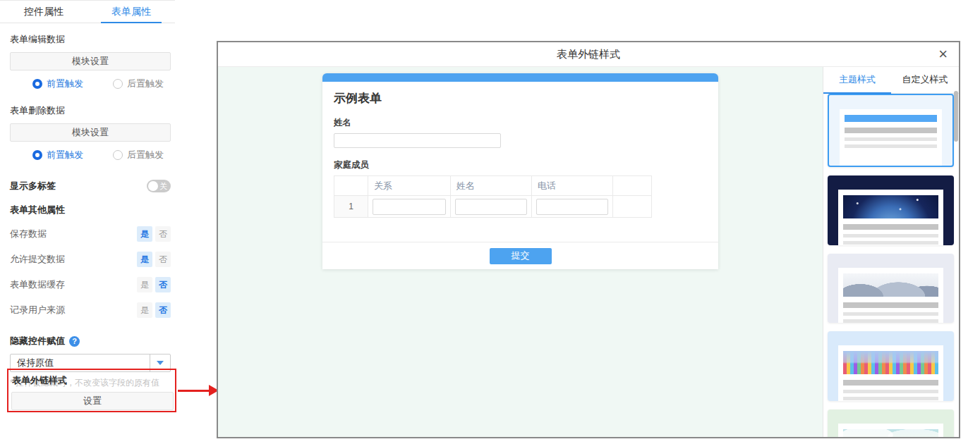 The height and width of the screenshot is (444, 980). Describe the element at coordinates (890, 362) in the screenshot. I see `pencils-image` at that location.